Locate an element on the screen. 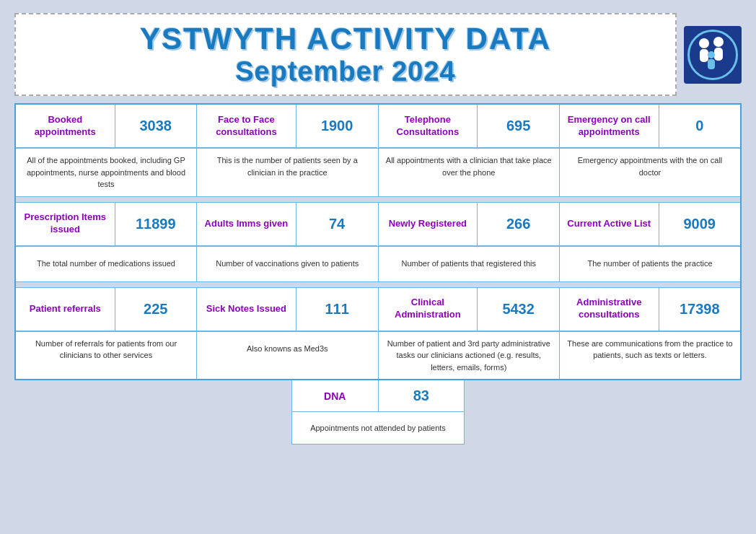 This screenshot has height=534, width=756. label-admin-consult: Administrative consultations is located at coordinates (610, 310).